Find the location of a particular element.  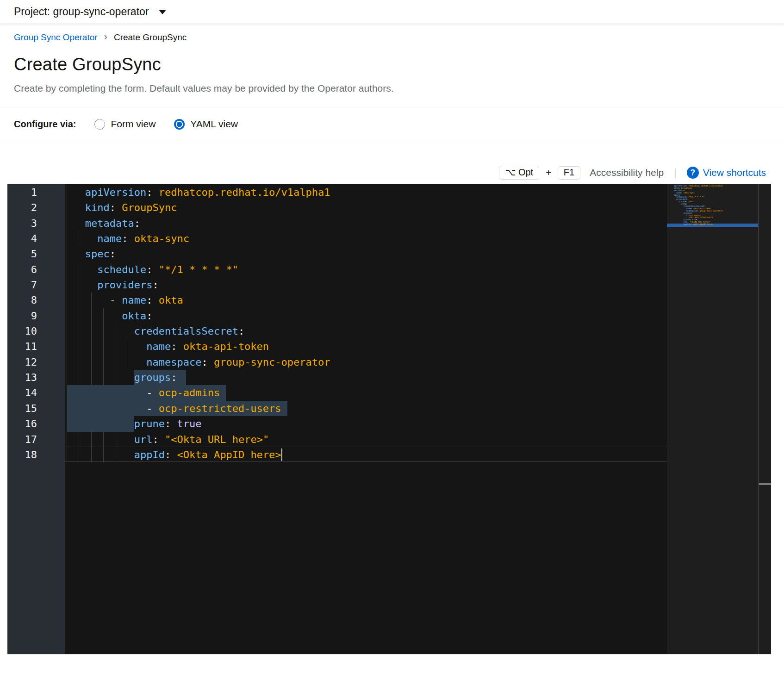

radio-unchecked-icon is located at coordinates (100, 124).